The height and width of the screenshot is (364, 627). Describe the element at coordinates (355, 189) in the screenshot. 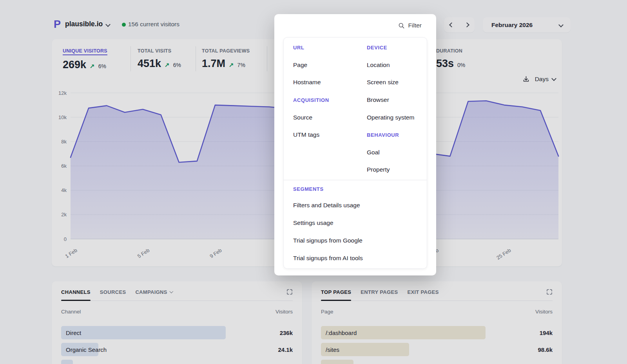

I see `filter-group-segments: SEGMENTS` at that location.